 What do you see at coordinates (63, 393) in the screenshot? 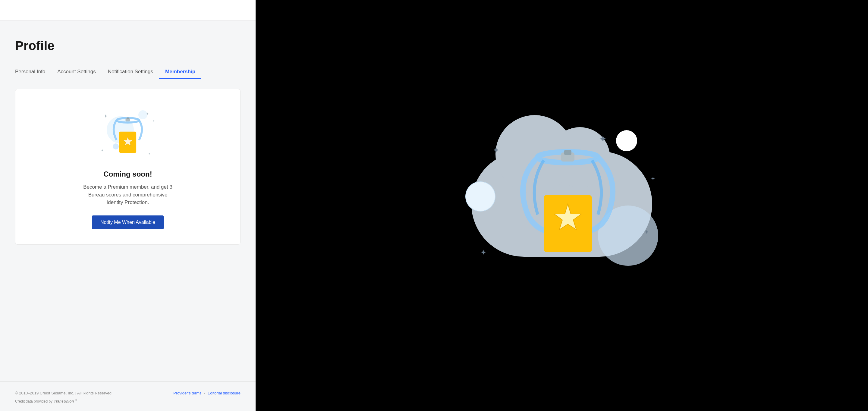
I see `copyright-text: © 2010–2019 Credit Sesame, Inc. | All Ri…` at bounding box center [63, 393].